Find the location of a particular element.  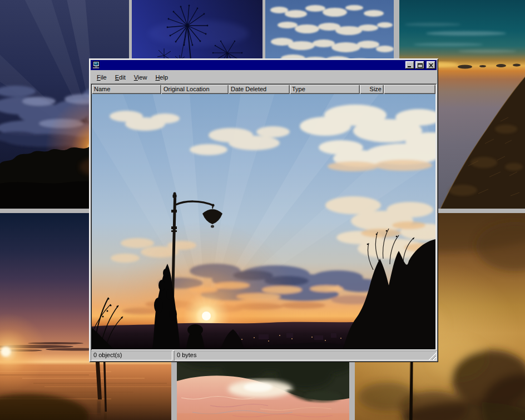

menu-file: File is located at coordinates (102, 77).